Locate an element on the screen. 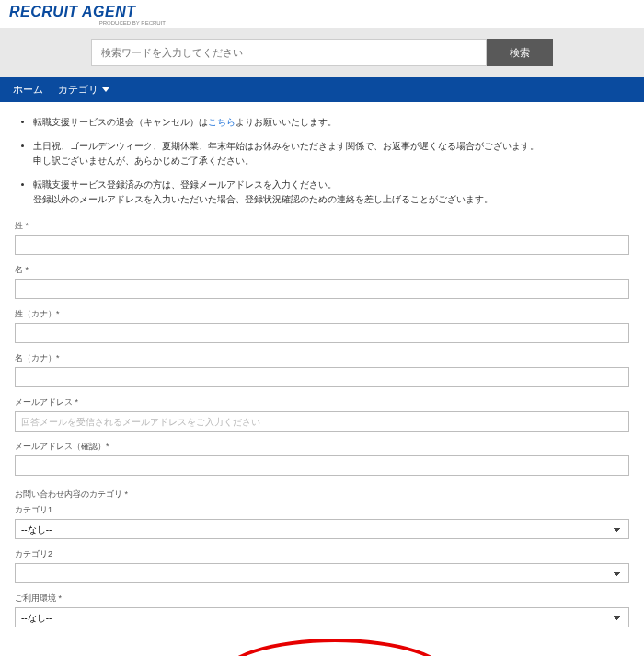 This screenshot has width=644, height=656. input-email is located at coordinates (322, 421).